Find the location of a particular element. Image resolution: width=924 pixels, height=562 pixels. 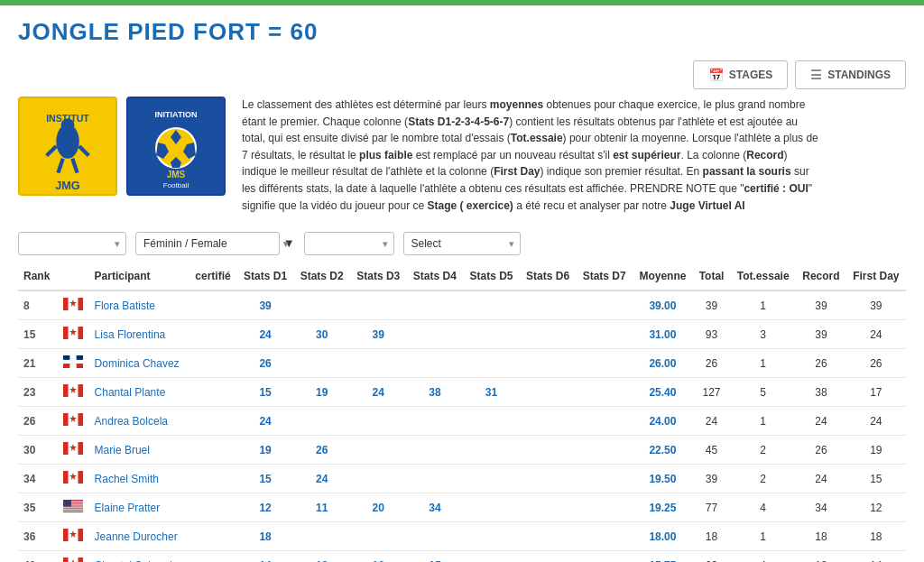

participant-link: Lisa Florentina is located at coordinates (130, 335).